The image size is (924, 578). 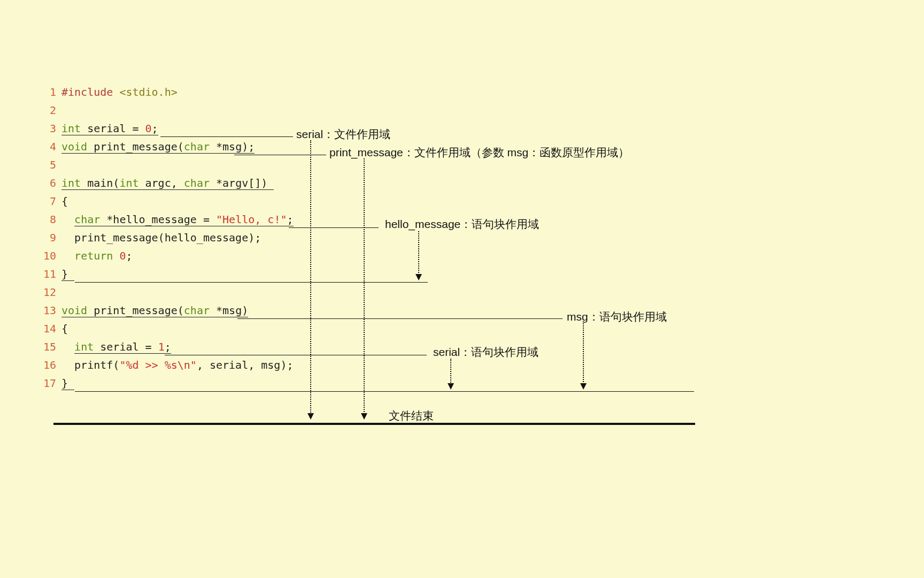 What do you see at coordinates (419, 255) in the screenshot?
I see `arrow-hello-message` at bounding box center [419, 255].